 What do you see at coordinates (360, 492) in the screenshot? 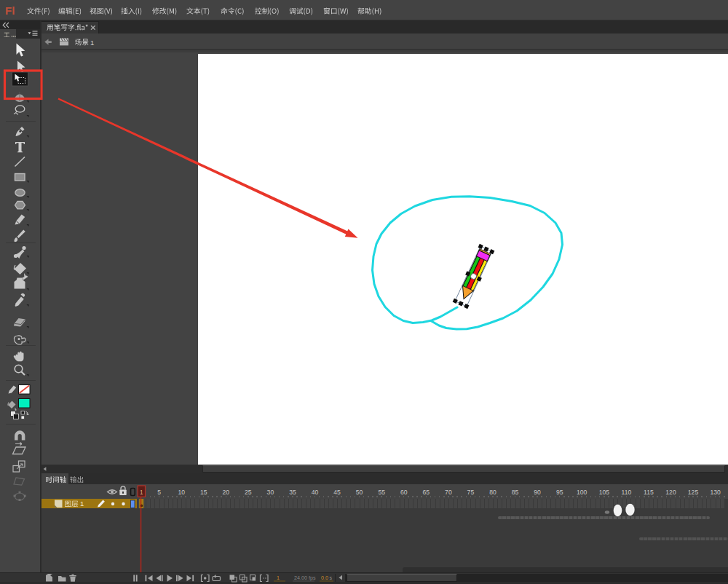
I see `svg-text: 50` at bounding box center [360, 492].